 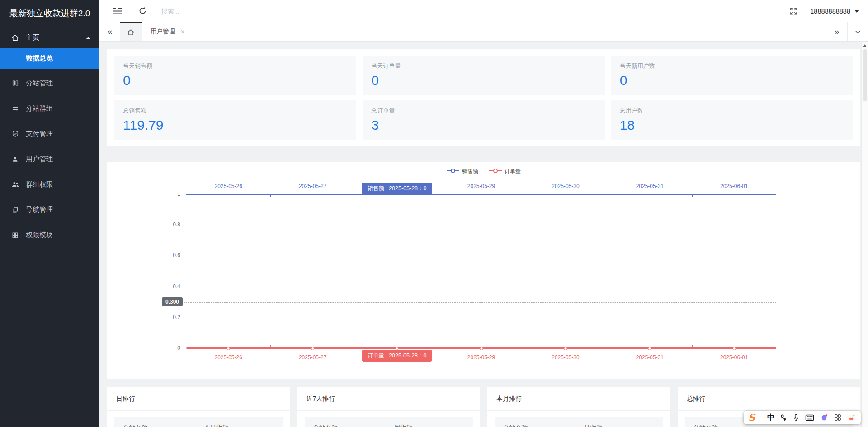 What do you see at coordinates (732, 125) in the screenshot?
I see `stat-value: 18` at bounding box center [732, 125].